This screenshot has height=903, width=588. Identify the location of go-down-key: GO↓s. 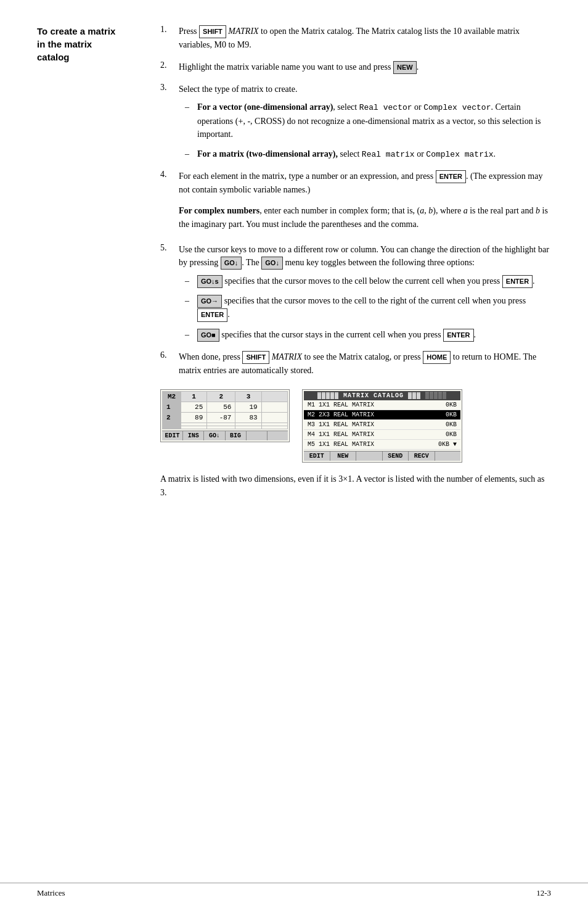
(210, 281).